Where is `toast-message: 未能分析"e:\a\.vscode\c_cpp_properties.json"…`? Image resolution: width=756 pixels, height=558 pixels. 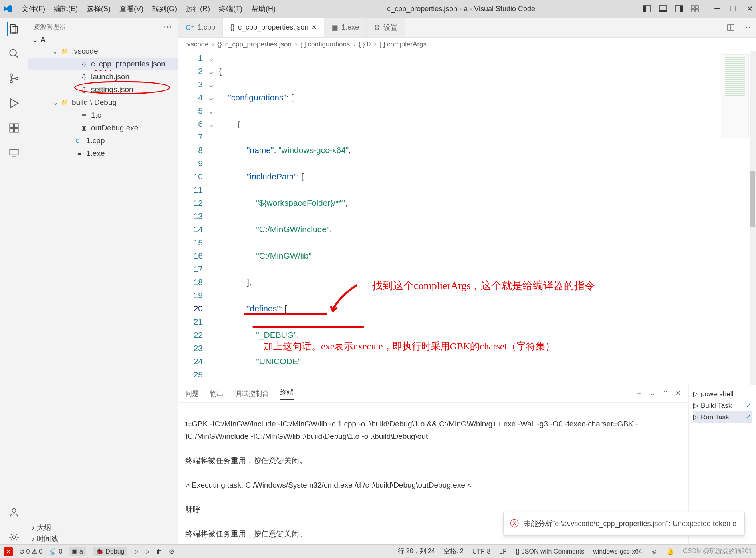 toast-message: 未能分析"e:\a\.vscode\c_cpp_properties.json"… is located at coordinates (630, 524).